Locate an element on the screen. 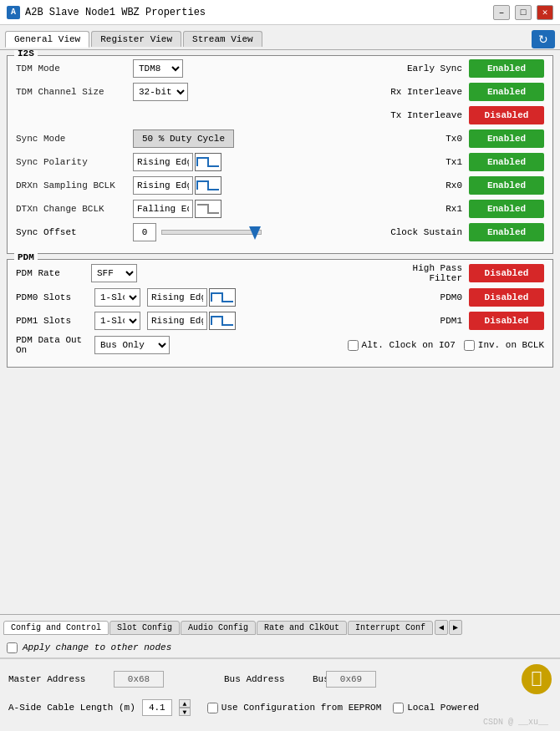 Image resolution: width=560 pixels, height=731 pixels. inv-bclk-checkbox is located at coordinates (470, 346).